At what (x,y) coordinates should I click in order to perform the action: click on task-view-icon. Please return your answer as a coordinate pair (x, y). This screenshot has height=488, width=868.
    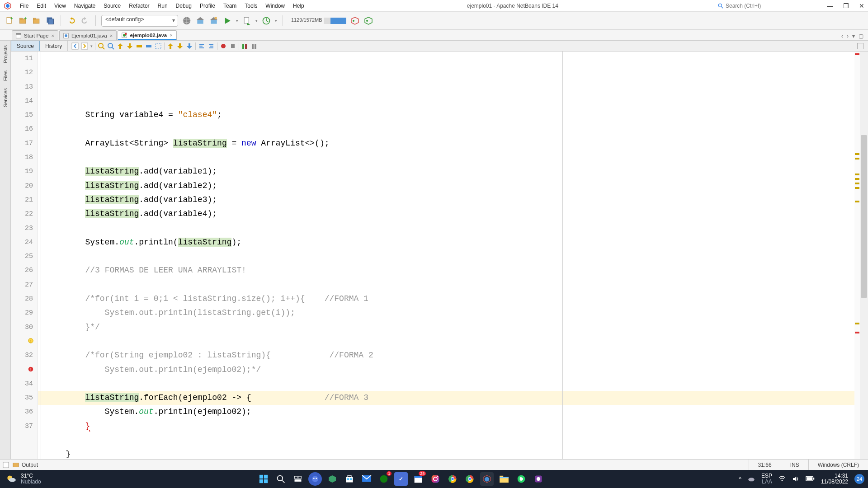
    Looking at the image, I should click on (298, 479).